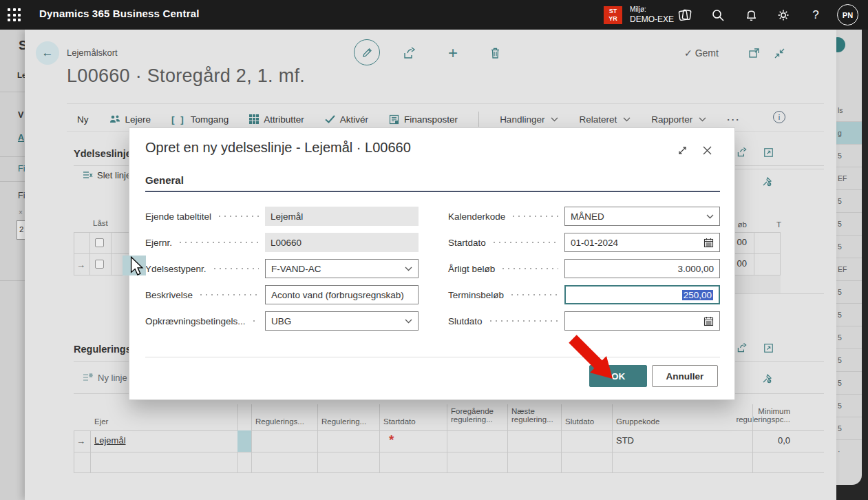  What do you see at coordinates (758, 284) in the screenshot?
I see `table-footer-fragment` at bounding box center [758, 284].